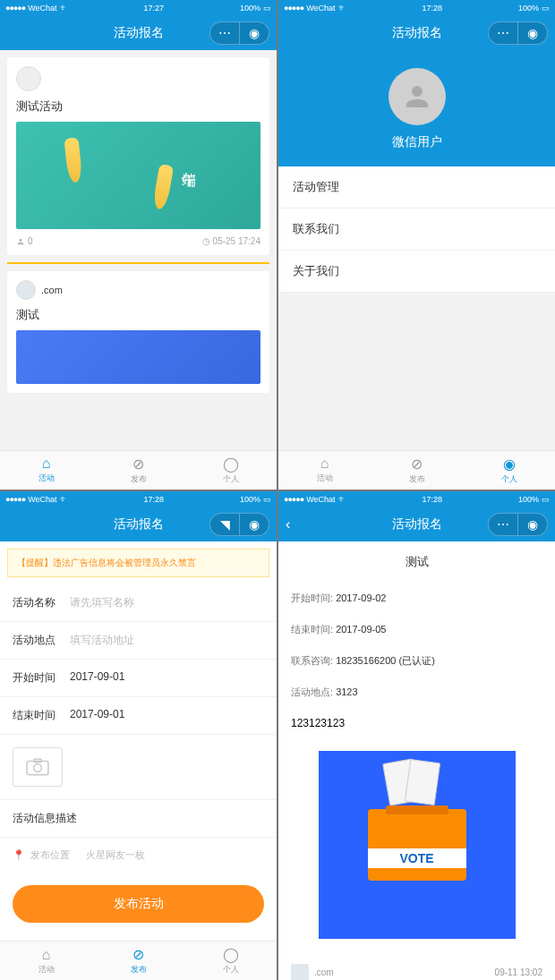  Describe the element at coordinates (417, 630) in the screenshot. I see `detail-end: 结束时间: 2017-09-05` at that location.